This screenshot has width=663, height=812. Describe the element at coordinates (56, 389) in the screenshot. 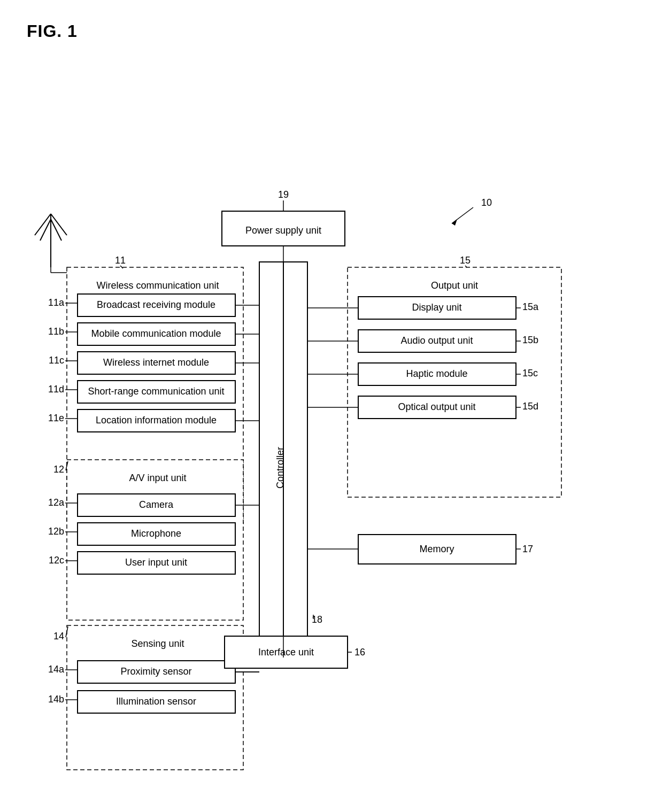

I see `ref-11d: 11d` at that location.